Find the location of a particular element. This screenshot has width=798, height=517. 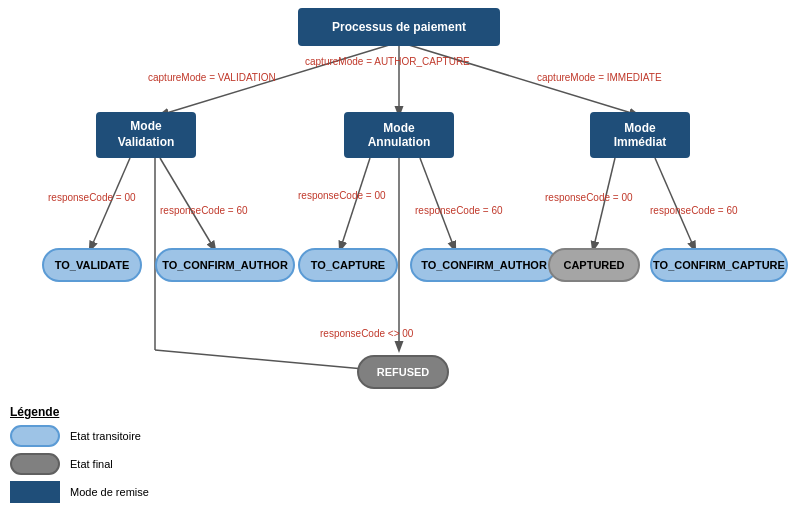

to-confirm-author-2-node: TO_CONFIRM_AUTHOR is located at coordinates (484, 265).